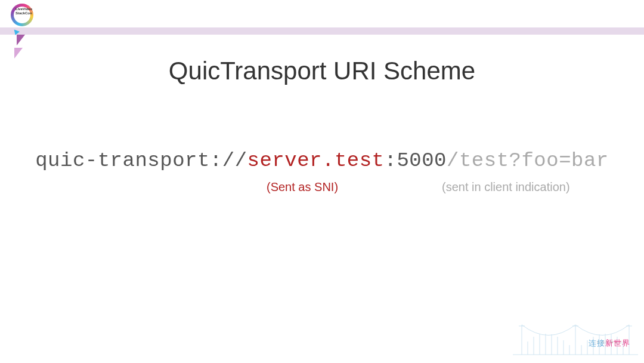  Describe the element at coordinates (26, 19) in the screenshot. I see `event-logo: LiveVideo StackCon` at that location.